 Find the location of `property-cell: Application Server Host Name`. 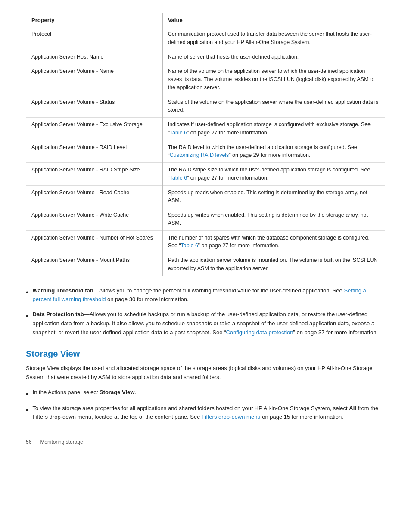

property-cell: Application Server Host Name is located at coordinates (94, 57).